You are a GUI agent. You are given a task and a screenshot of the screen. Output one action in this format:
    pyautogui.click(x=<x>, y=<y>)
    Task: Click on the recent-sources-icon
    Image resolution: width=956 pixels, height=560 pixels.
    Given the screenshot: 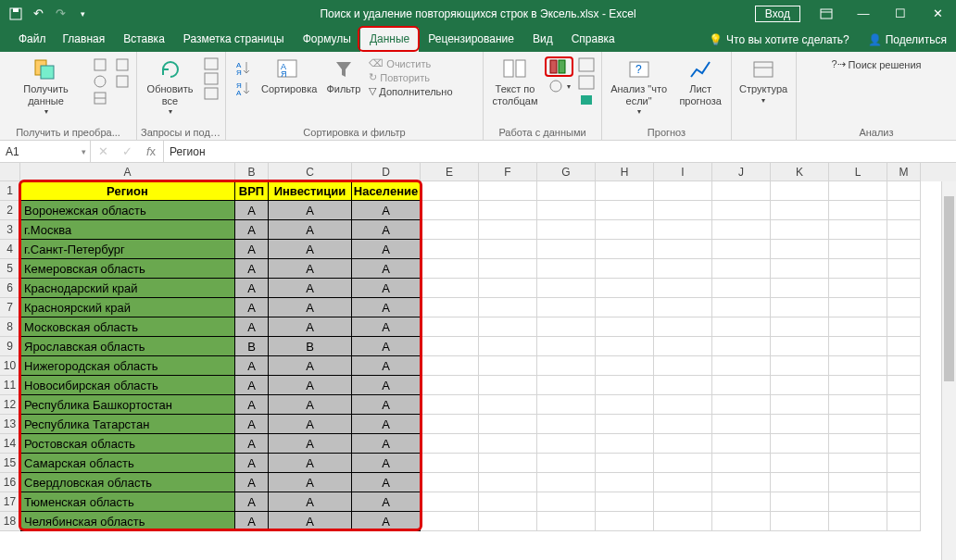 What is the action you would take?
    pyautogui.click(x=122, y=65)
    